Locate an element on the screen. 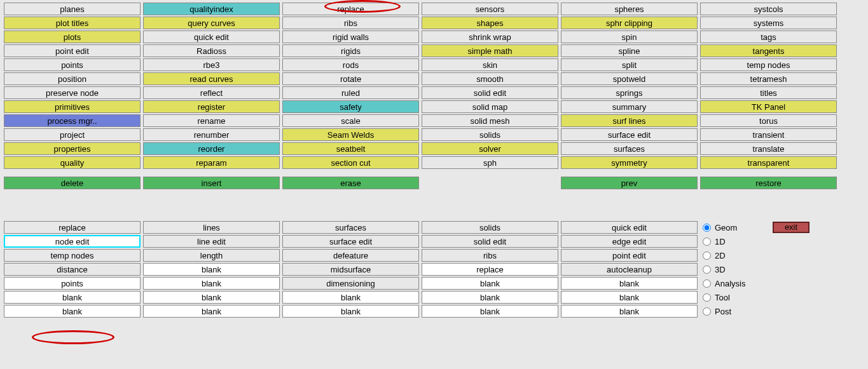  panel-button-reorder: reorder is located at coordinates (211, 149).